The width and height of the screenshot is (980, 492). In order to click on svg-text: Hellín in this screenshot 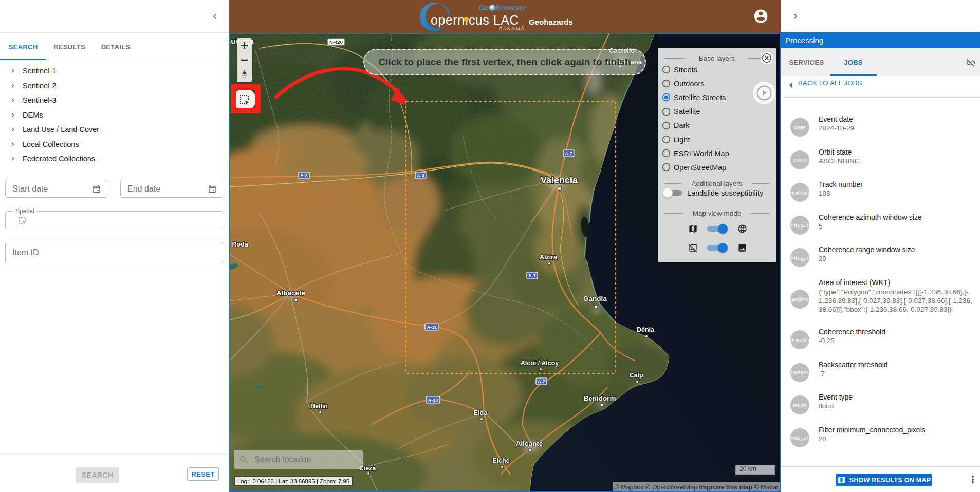, I will do `click(319, 406)`.